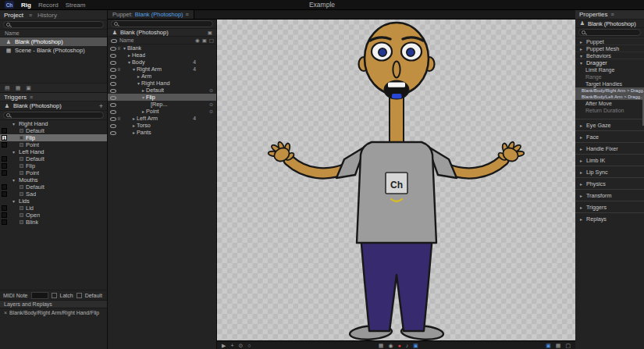  What do you see at coordinates (610, 159) in the screenshot?
I see `section-limb-ik: ▸Limb IK` at bounding box center [610, 159].